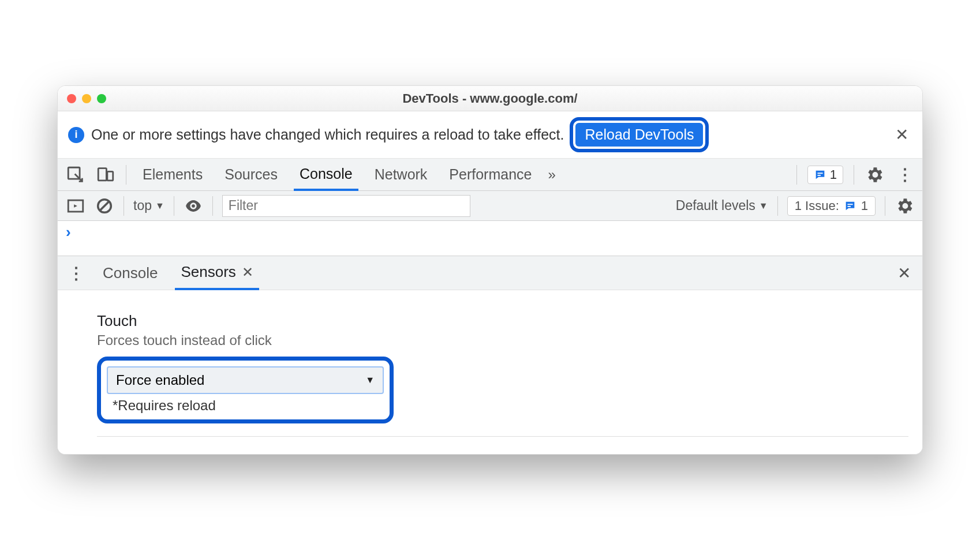  I want to click on infobar-close-button: ✕, so click(902, 135).